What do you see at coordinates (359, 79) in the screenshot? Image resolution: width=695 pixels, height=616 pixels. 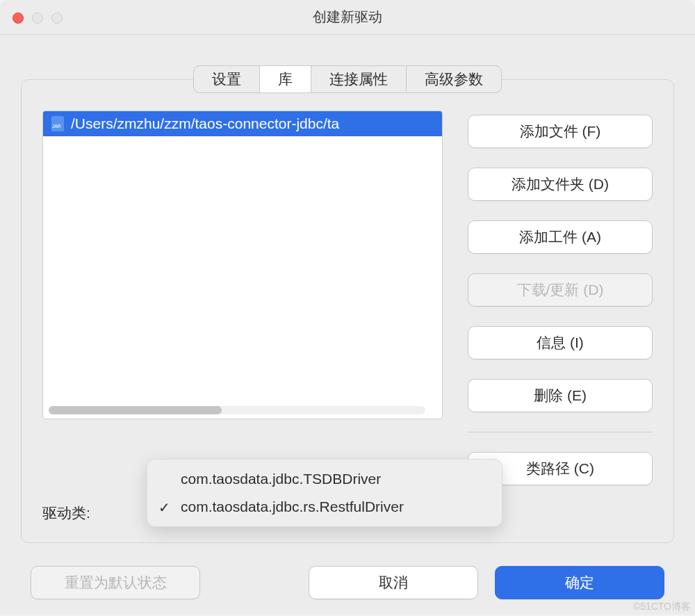 I see `tab-connection-properties: 连接属性` at bounding box center [359, 79].